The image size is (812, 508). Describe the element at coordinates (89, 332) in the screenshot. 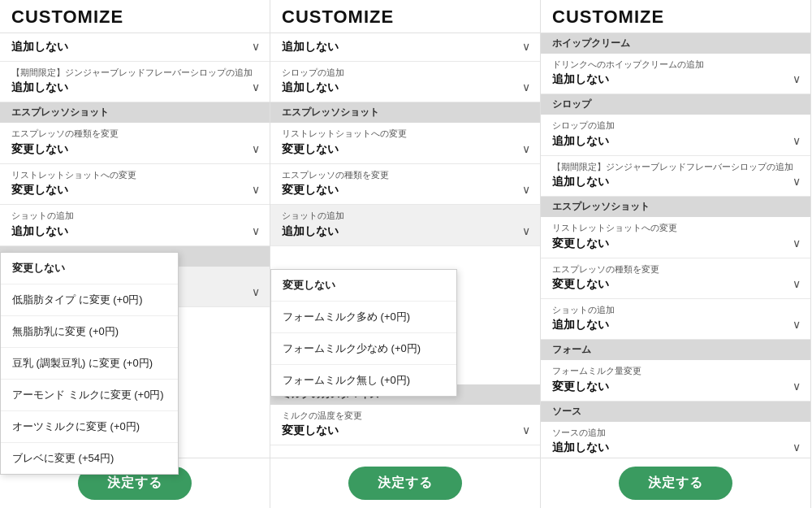

I see `popup-option: 無脂肪乳に変更 (+0円)` at that location.